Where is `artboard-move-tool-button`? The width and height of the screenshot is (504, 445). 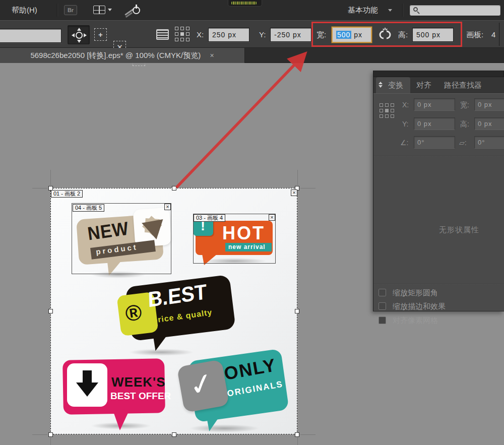 artboard-move-tool-button is located at coordinates (79, 35).